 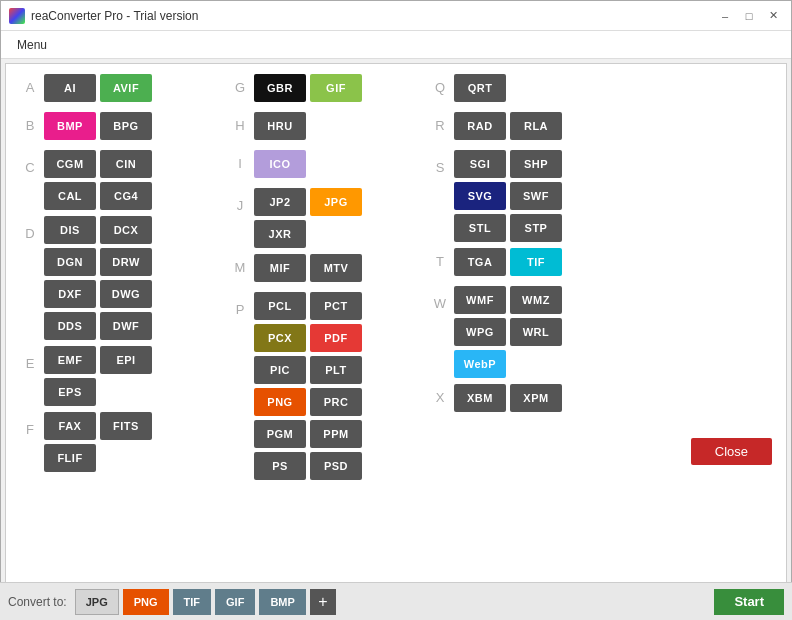 I want to click on format-rla: RLA, so click(x=536, y=126).